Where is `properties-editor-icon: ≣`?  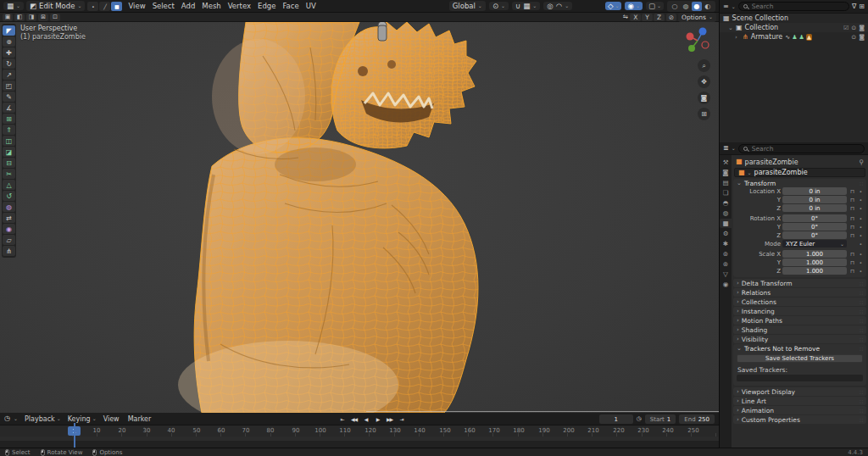
properties-editor-icon: ≣ is located at coordinates (726, 148).